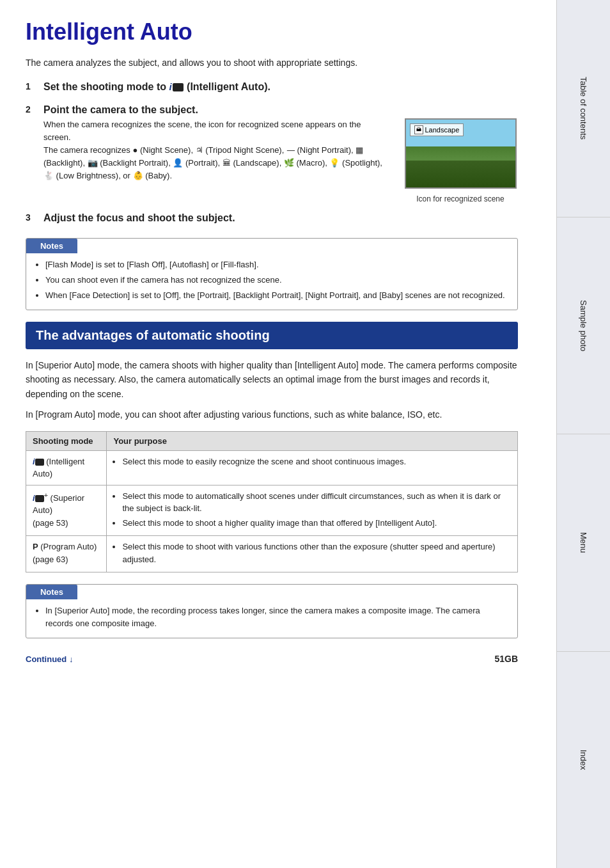 This screenshot has height=868, width=610. I want to click on table-row-ia: i (Intelligent Auto) Select this mode to…, so click(272, 468).